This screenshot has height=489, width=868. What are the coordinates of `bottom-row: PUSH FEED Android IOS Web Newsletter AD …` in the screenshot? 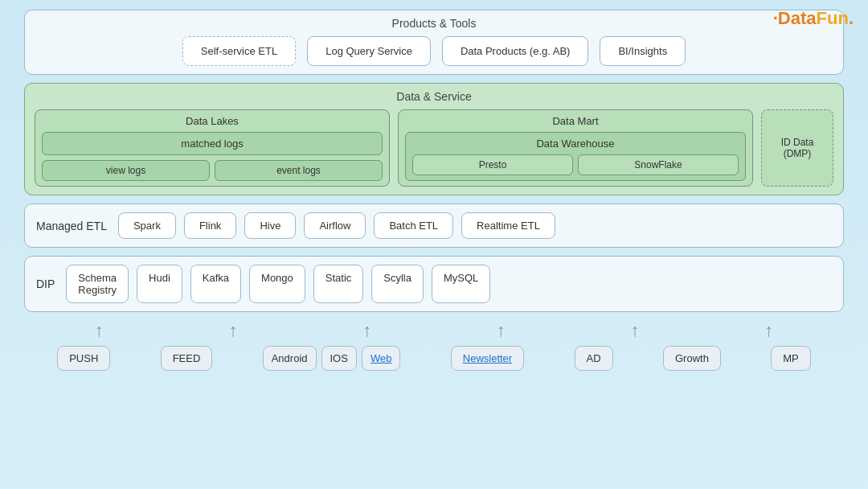 It's located at (434, 359).